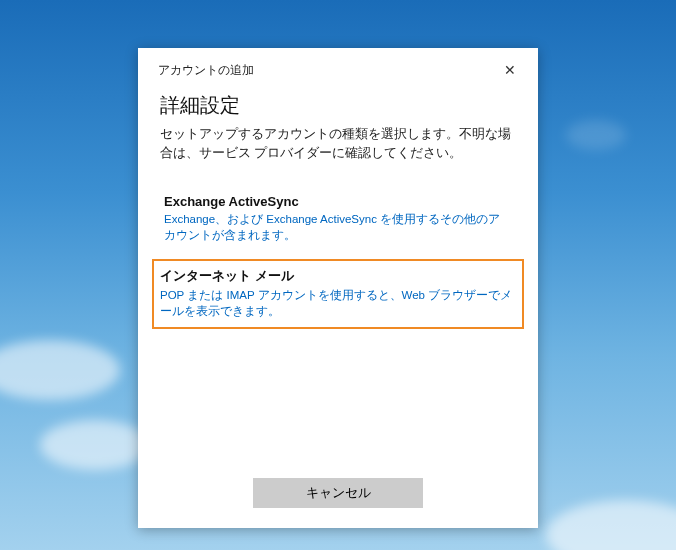 The image size is (676, 550). Describe the element at coordinates (338, 202) in the screenshot. I see `option-title: Exchange ActiveSync` at that location.